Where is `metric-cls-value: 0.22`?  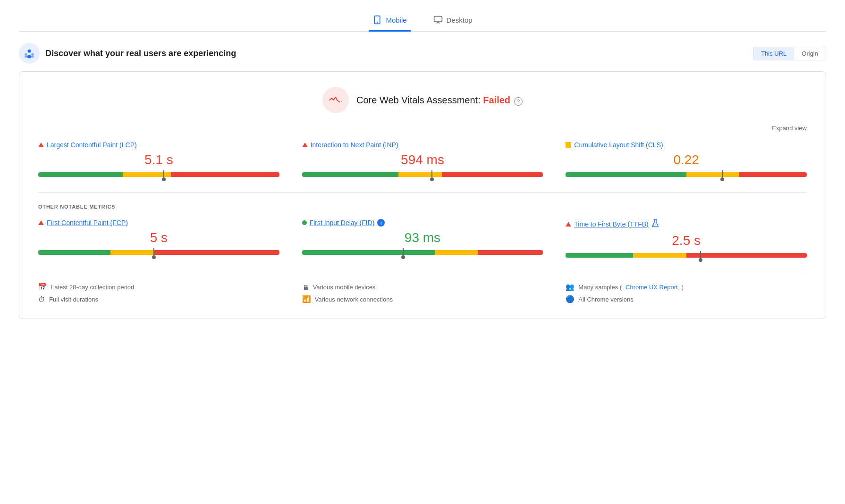
metric-cls-value: 0.22 is located at coordinates (686, 160).